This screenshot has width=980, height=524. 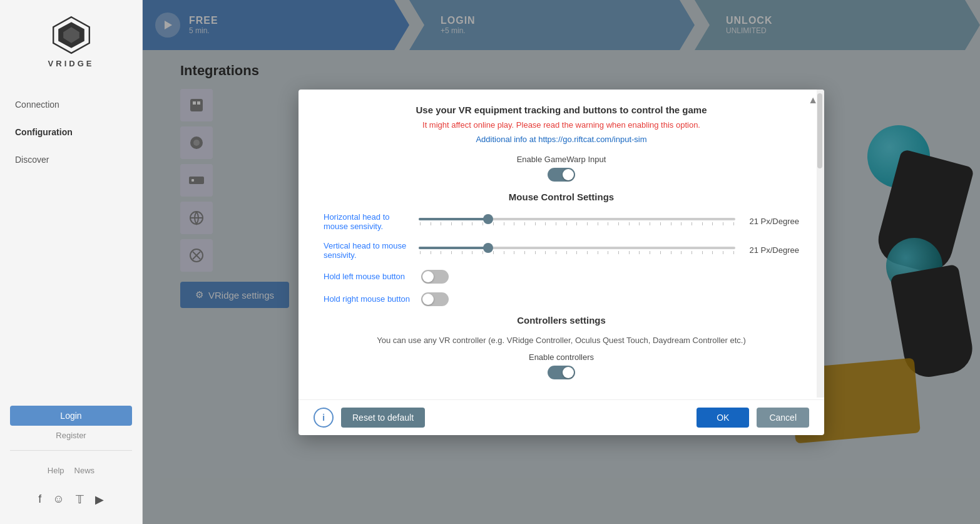 I want to click on ok-button: OK, so click(x=723, y=418).